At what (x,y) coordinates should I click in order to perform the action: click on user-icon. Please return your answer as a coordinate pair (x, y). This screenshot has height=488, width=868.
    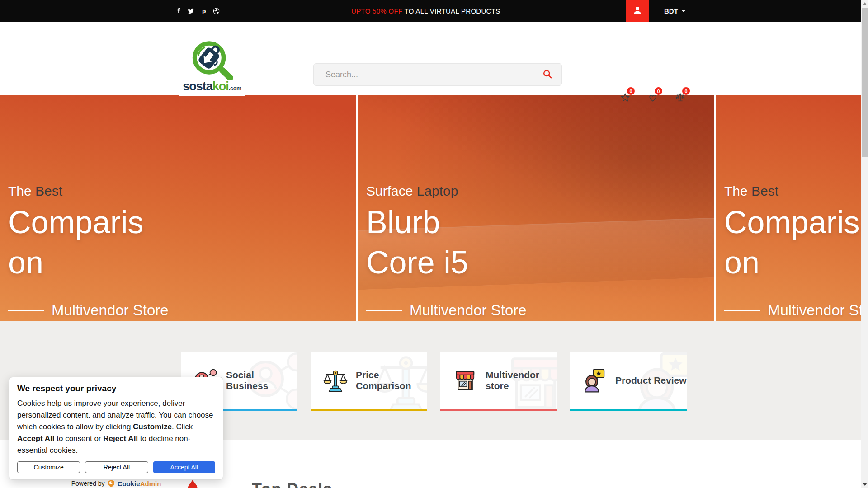
    Looking at the image, I should click on (637, 11).